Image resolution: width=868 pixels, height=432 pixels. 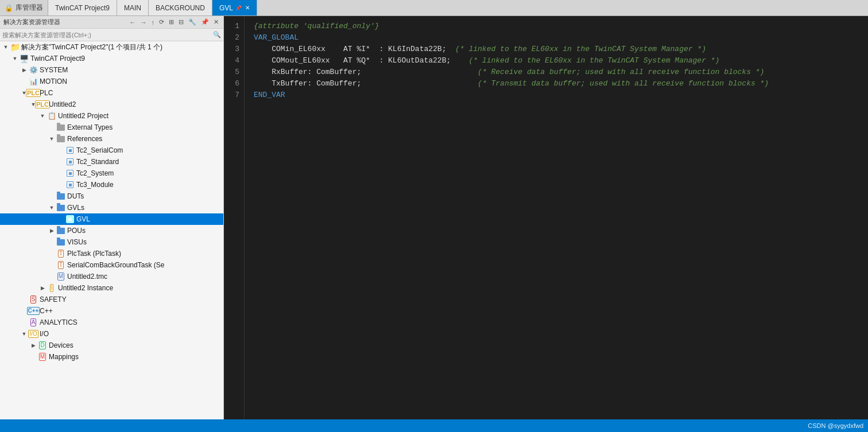 What do you see at coordinates (44, 334) in the screenshot?
I see `io-label: I/O` at bounding box center [44, 334].